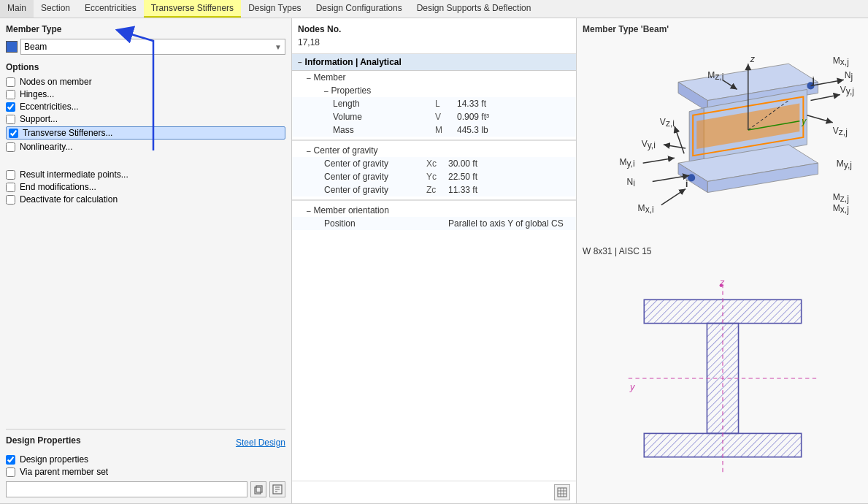  I want to click on nav-section: Section, so click(55, 9).